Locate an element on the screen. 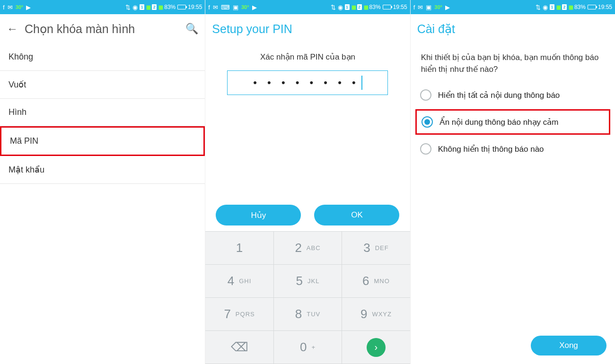 The image size is (615, 364). digit-key-7: 7PQRS is located at coordinates (239, 314).